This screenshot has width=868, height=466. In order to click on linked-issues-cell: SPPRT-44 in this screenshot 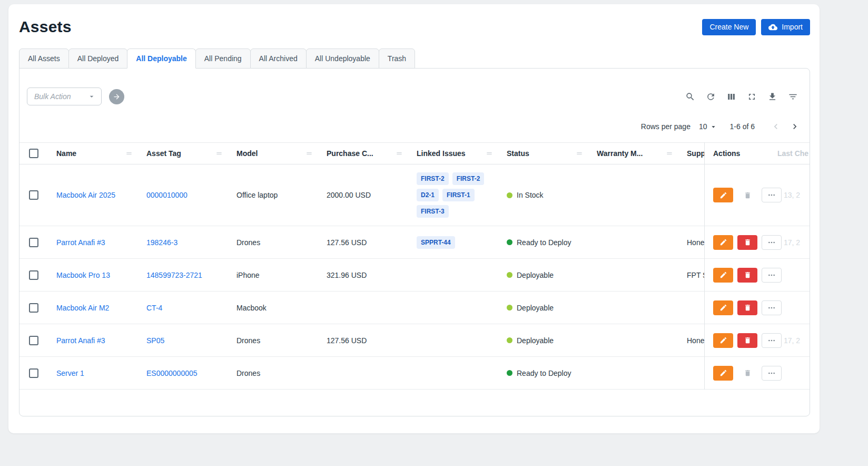, I will do `click(453, 242)`.